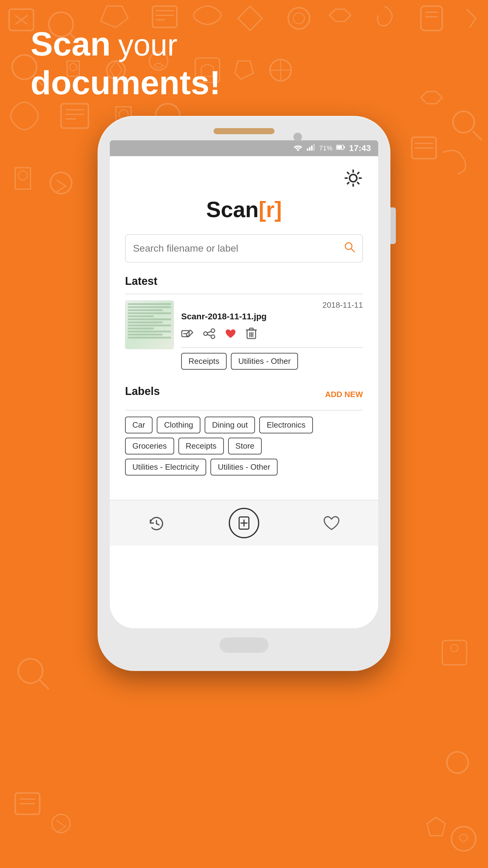 The width and height of the screenshot is (488, 868). What do you see at coordinates (156, 523) in the screenshot?
I see `history-nav-icon` at bounding box center [156, 523].